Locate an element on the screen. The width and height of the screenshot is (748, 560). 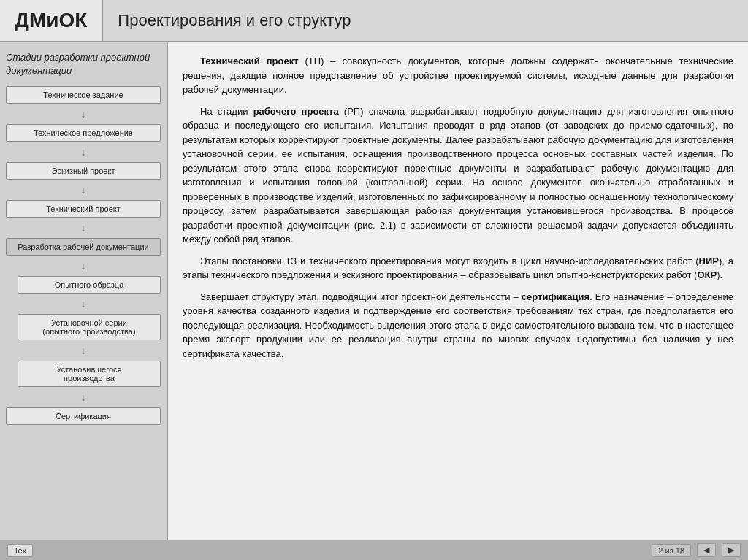
bold-rp: рабочего проекта is located at coordinates (297, 111).